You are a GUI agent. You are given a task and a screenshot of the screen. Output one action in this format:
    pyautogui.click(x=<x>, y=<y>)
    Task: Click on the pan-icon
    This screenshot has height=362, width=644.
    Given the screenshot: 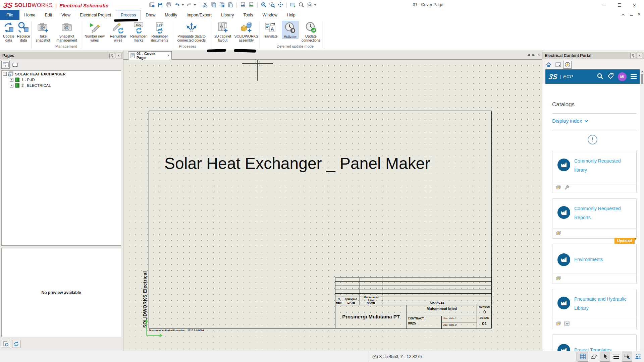 What is the action you would take?
    pyautogui.click(x=280, y=5)
    